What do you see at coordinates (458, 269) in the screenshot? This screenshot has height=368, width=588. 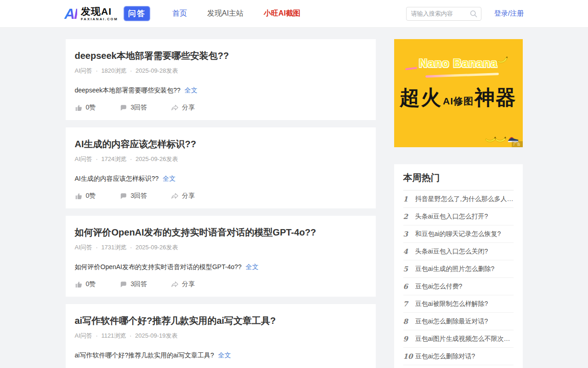 I see `hot-list-item: 5 豆包ai生成的照片怎么删除?` at bounding box center [458, 269].